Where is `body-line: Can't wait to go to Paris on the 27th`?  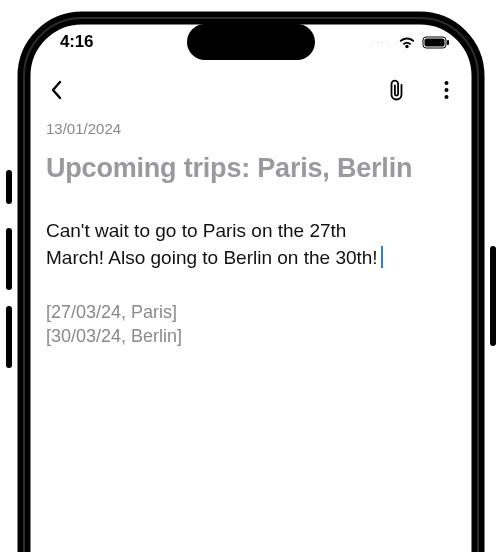
body-line: Can't wait to go to Paris on the 27th is located at coordinates (251, 232).